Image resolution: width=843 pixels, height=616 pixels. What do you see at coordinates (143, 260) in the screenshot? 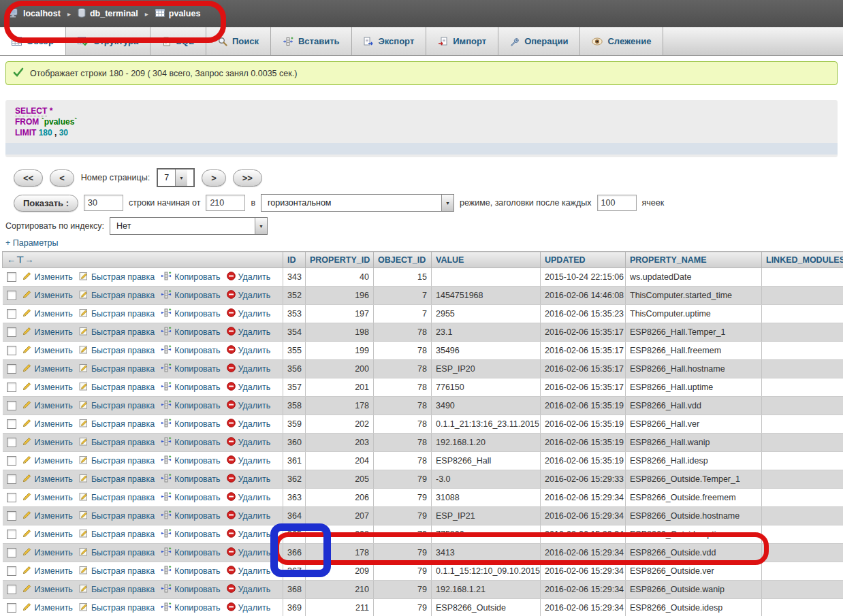
I see `row-options-header: ←⊤→` at bounding box center [143, 260].